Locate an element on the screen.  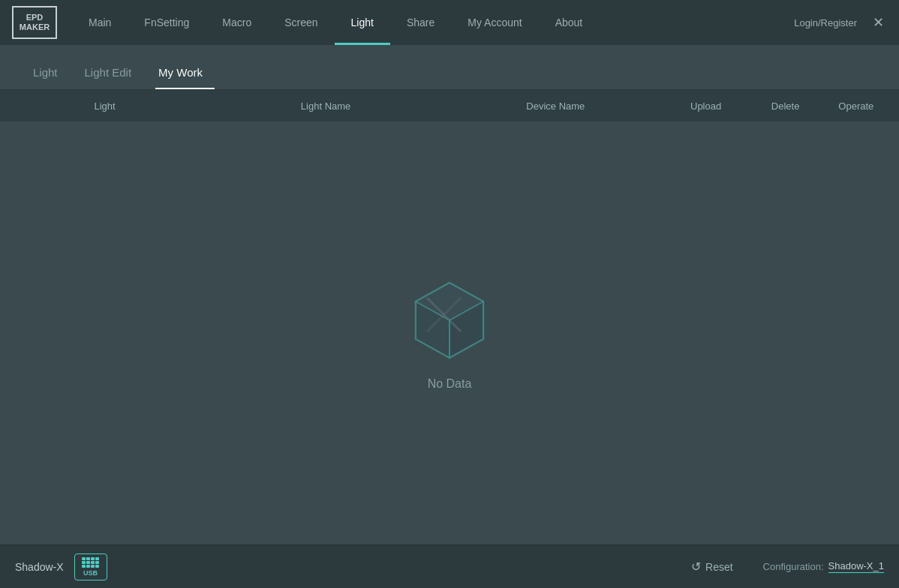
nav-light: Light is located at coordinates (362, 22).